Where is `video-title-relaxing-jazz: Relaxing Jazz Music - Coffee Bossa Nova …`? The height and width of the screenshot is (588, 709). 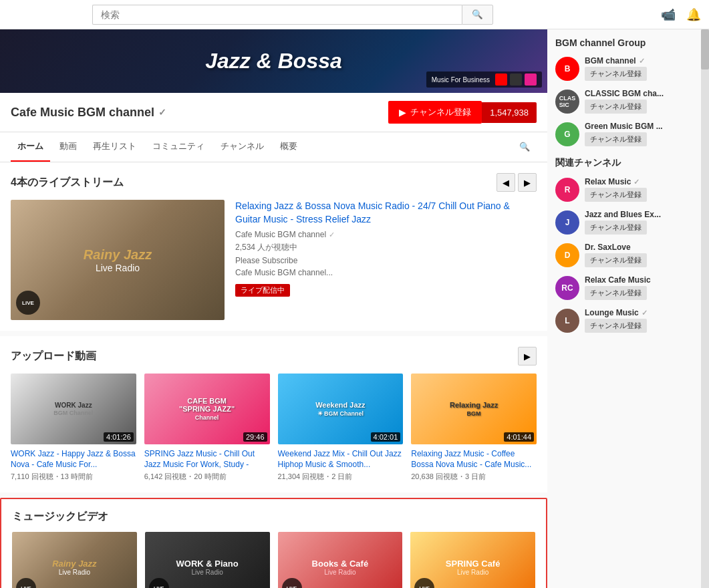
video-title-relaxing-jazz: Relaxing Jazz Music - Coffee Bossa Nova … is located at coordinates (474, 460).